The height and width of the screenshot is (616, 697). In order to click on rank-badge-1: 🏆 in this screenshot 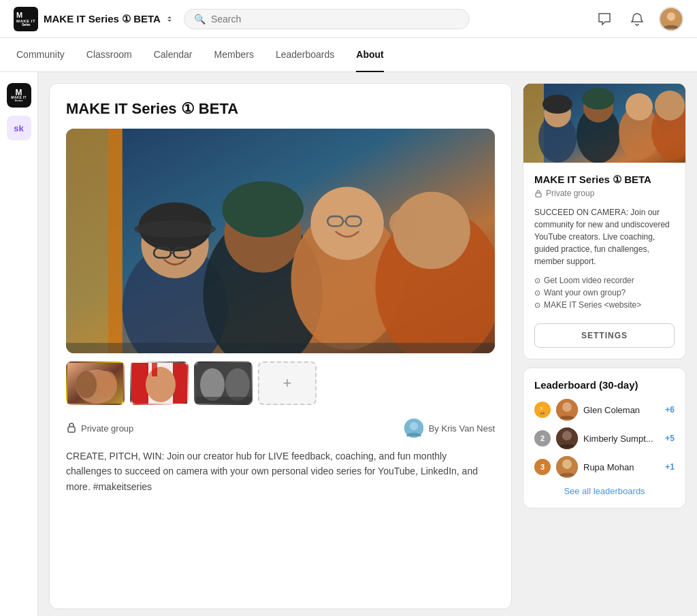, I will do `click(542, 410)`.